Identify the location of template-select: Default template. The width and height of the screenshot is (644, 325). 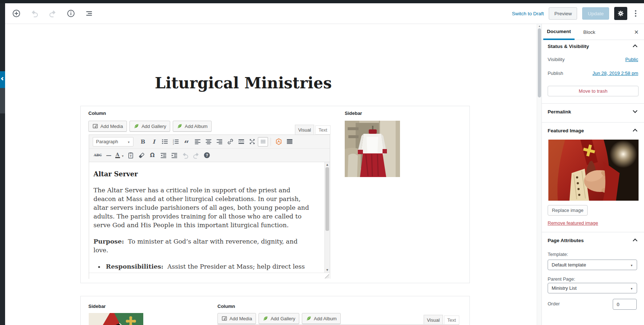
(592, 265).